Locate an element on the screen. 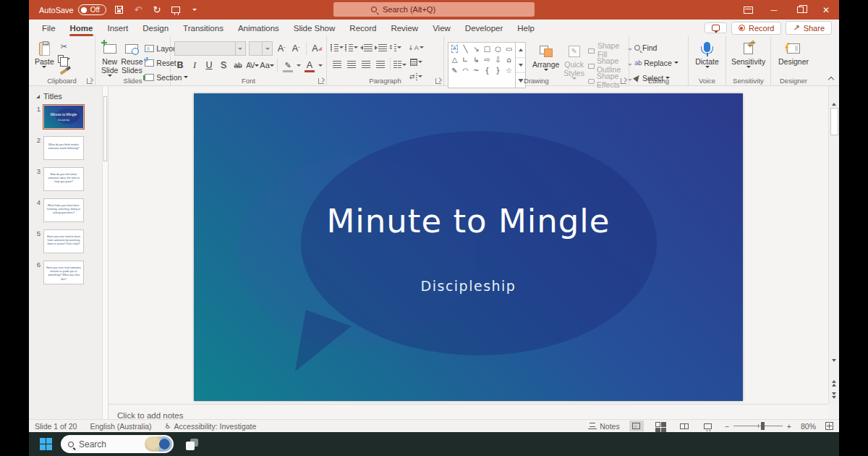  tab-design: Design is located at coordinates (156, 28).